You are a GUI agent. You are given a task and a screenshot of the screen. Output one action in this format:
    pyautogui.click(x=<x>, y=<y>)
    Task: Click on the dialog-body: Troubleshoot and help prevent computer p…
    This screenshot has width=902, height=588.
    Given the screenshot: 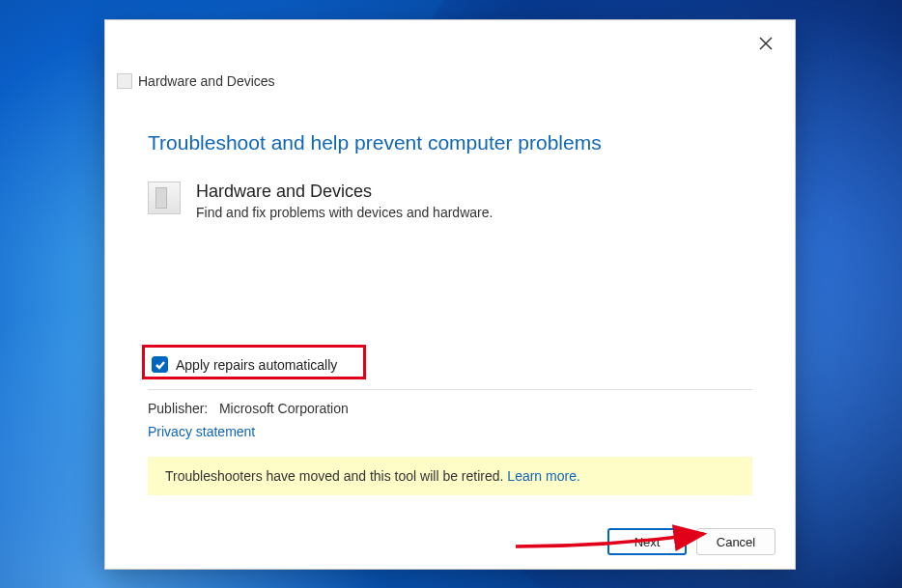 What is the action you would take?
    pyautogui.click(x=450, y=176)
    